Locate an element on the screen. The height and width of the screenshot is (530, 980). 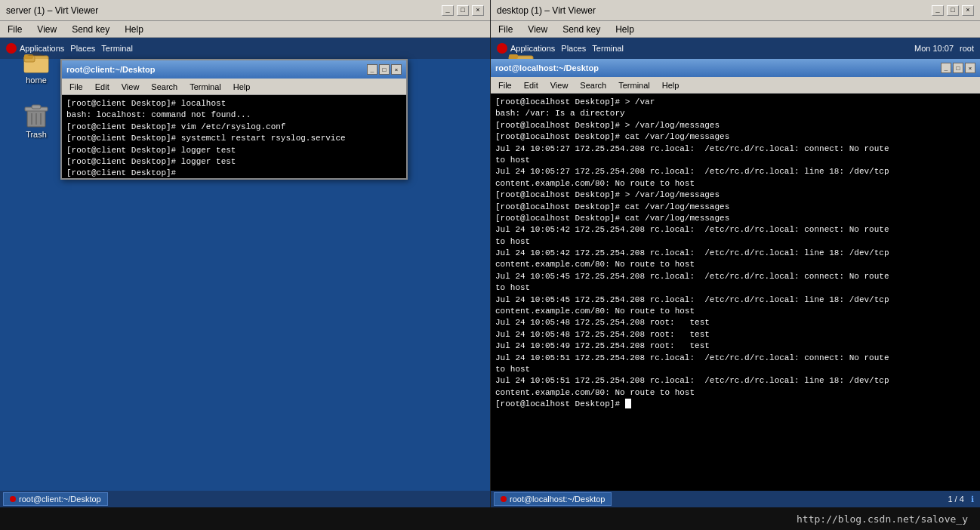
left-taskbar-item: root@client:~/Desktop is located at coordinates (56, 499).